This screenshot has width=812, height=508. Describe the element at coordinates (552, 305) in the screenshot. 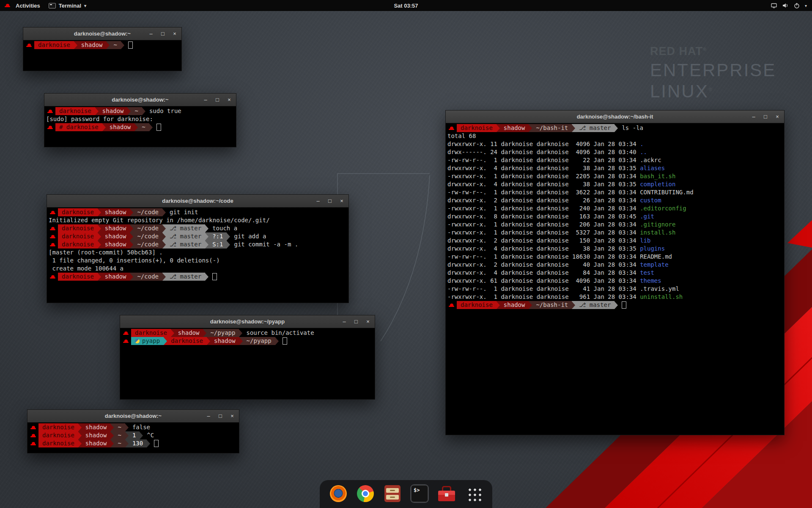

I see `prompt-segment-path: ~/bash-it` at that location.